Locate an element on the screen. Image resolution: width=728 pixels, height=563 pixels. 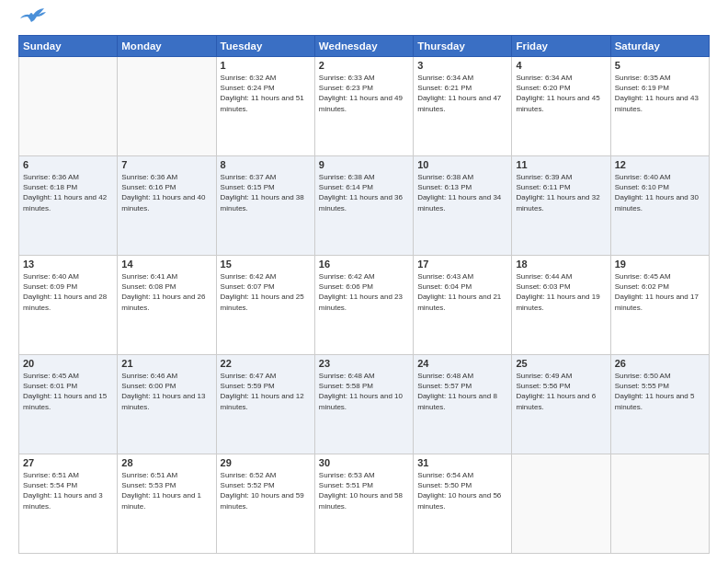
day-info: Sunrise: 6:35 AM Sunset: 6:19 PM Dayligh… is located at coordinates (660, 94).